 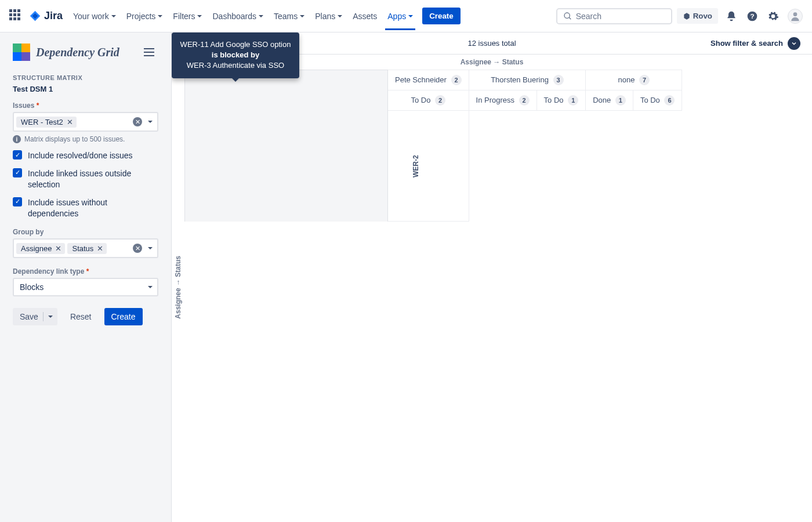 What do you see at coordinates (16, 16) in the screenshot?
I see `app-switcher-icon` at bounding box center [16, 16].